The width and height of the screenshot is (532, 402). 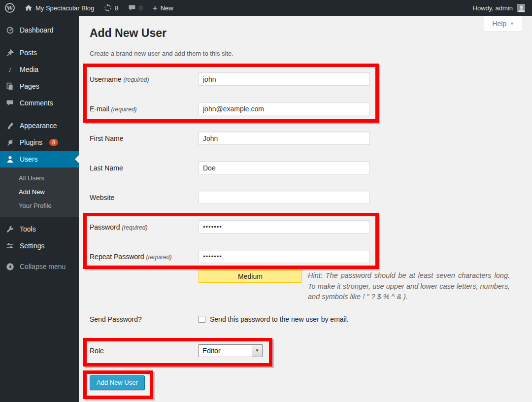 What do you see at coordinates (306, 351) in the screenshot?
I see `role-row: Role Editor ▼` at bounding box center [306, 351].